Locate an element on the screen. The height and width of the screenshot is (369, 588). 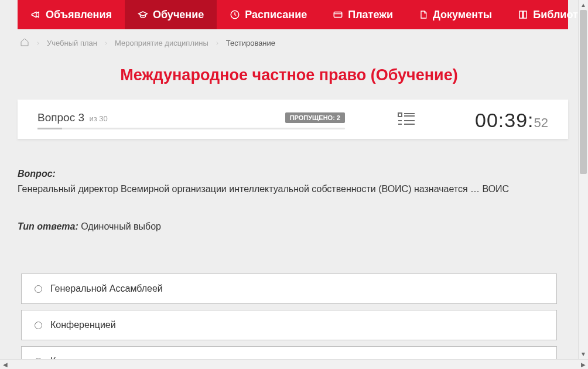
question-number-label: Вопрос 3 is located at coordinates (61, 117).